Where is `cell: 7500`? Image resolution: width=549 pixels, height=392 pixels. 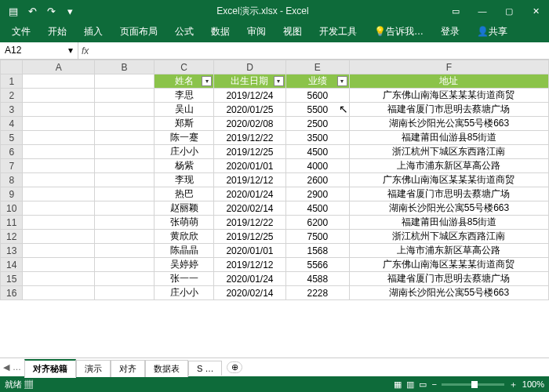 cell: 7500 is located at coordinates (317, 237).